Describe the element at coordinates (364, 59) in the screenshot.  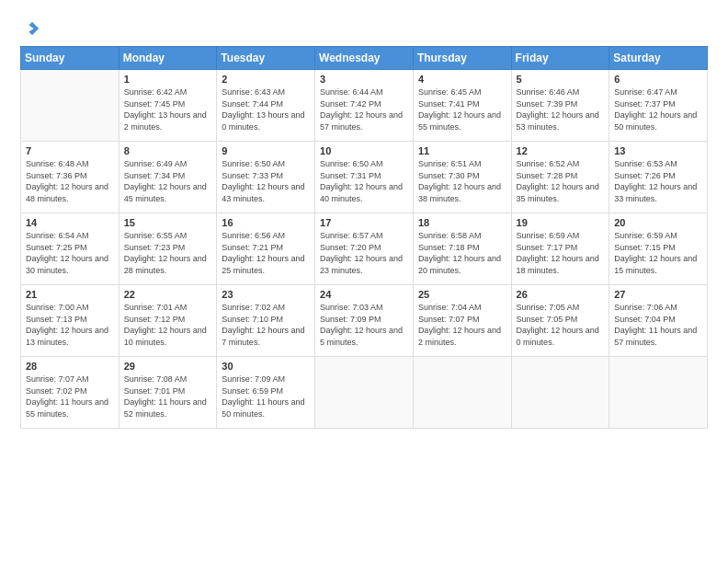
I see `header-wednesday: Wednesday` at that location.